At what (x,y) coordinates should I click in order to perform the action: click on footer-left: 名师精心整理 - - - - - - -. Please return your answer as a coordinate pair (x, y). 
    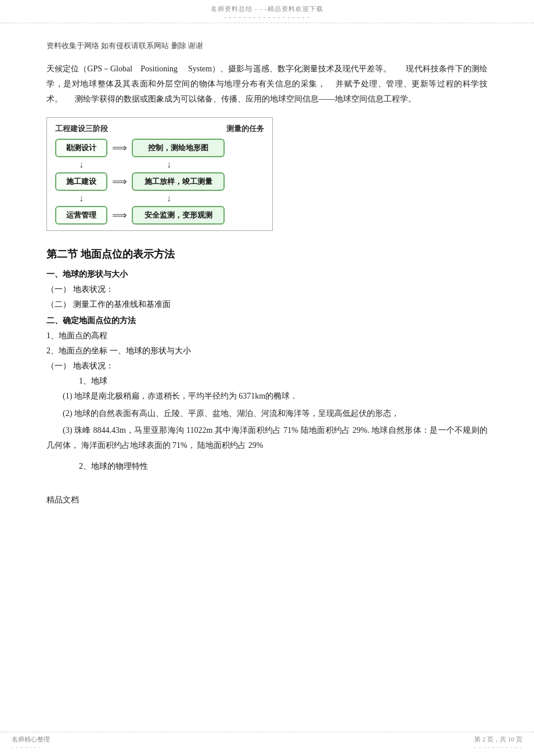
    Looking at the image, I should click on (31, 743).